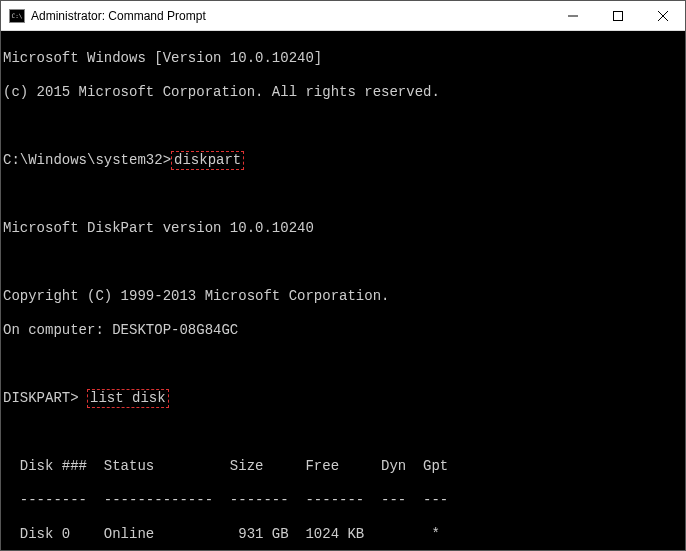  I want to click on titlebar: Administrator: Command Prompt, so click(343, 16).